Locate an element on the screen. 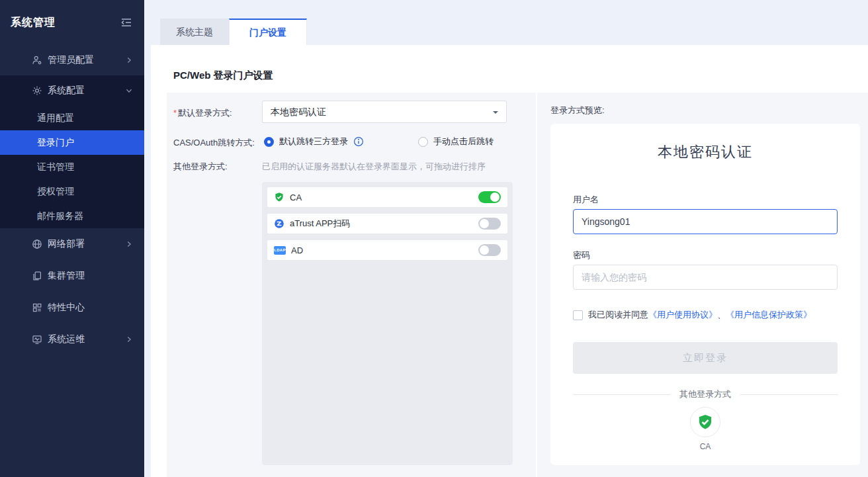  subitem-label: 授权管理 is located at coordinates (56, 192).